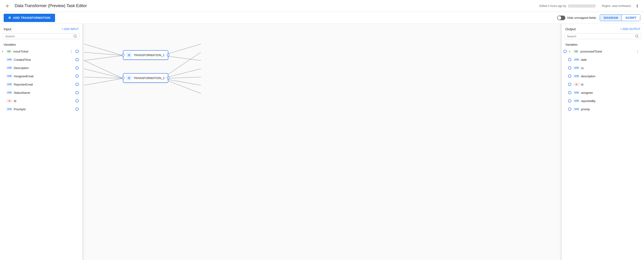 This screenshot has height=260, width=644. I want to click on toolbar-right: Hide unmapped fields DIAGRAM SCRIPT, so click(598, 18).